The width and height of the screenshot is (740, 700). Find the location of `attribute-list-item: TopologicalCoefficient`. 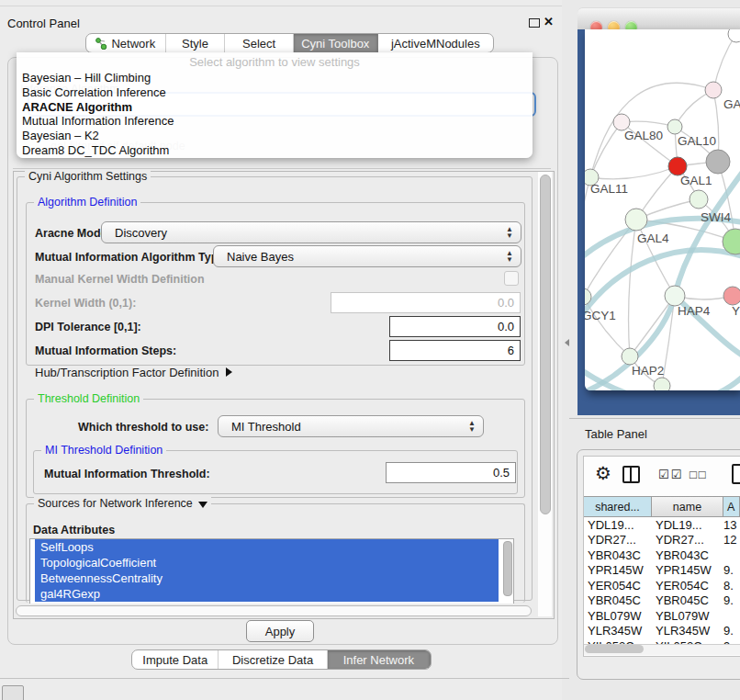

attribute-list-item: TopologicalCoefficient is located at coordinates (266, 562).